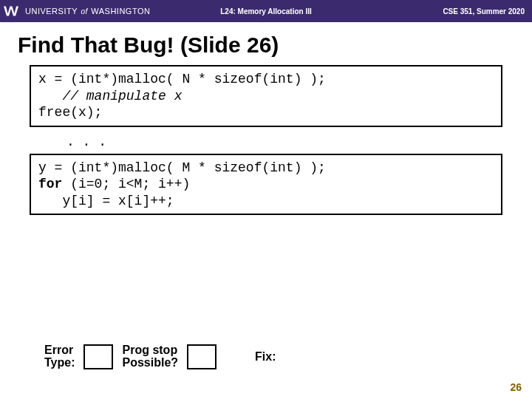 The width and height of the screenshot is (532, 399). Describe the element at coordinates (98, 357) in the screenshot. I see `error-type-box` at that location.